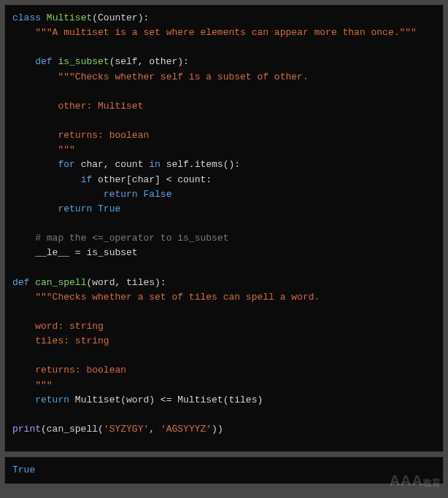 The width and height of the screenshot is (448, 498). What do you see at coordinates (58, 327) in the screenshot?
I see `code-line: word: string` at bounding box center [58, 327].